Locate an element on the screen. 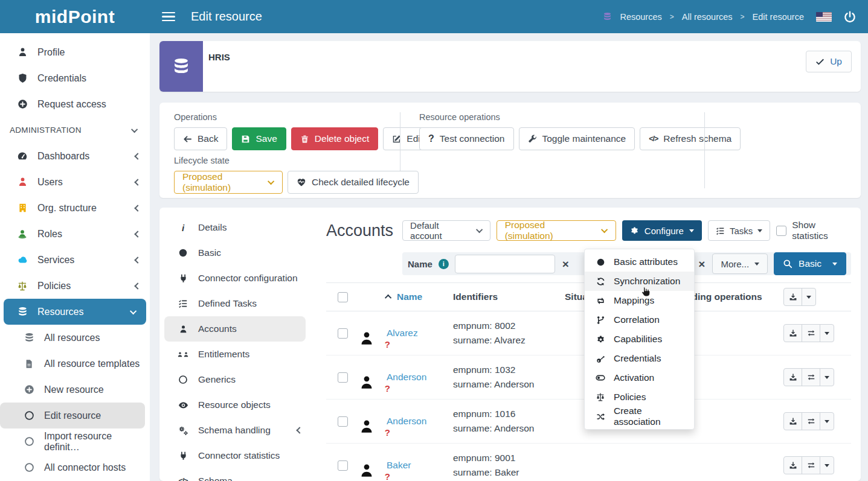 The image size is (868, 481). configure-menu-mappings: Mappings is located at coordinates (639, 301).